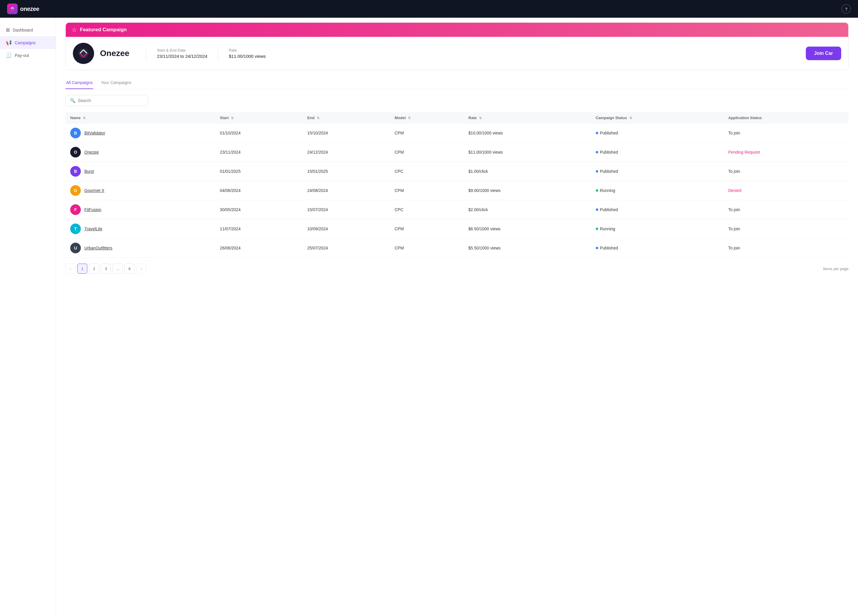 The width and height of the screenshot is (858, 616). What do you see at coordinates (98, 248) in the screenshot?
I see `campaign-name-link: UrbanOutfitters` at bounding box center [98, 248].